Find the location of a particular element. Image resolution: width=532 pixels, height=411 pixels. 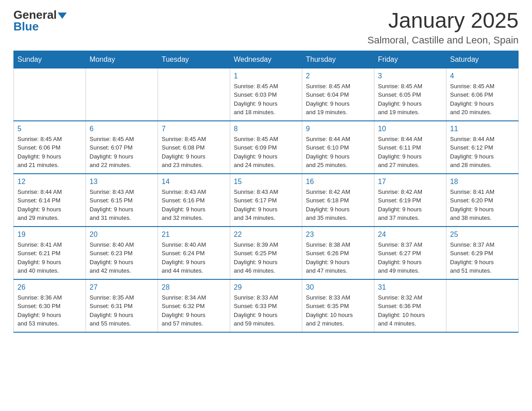

calendar-cell: 18Sunrise: 8:41 AMSunset: 6:20 PMDayligh… is located at coordinates (483, 200).